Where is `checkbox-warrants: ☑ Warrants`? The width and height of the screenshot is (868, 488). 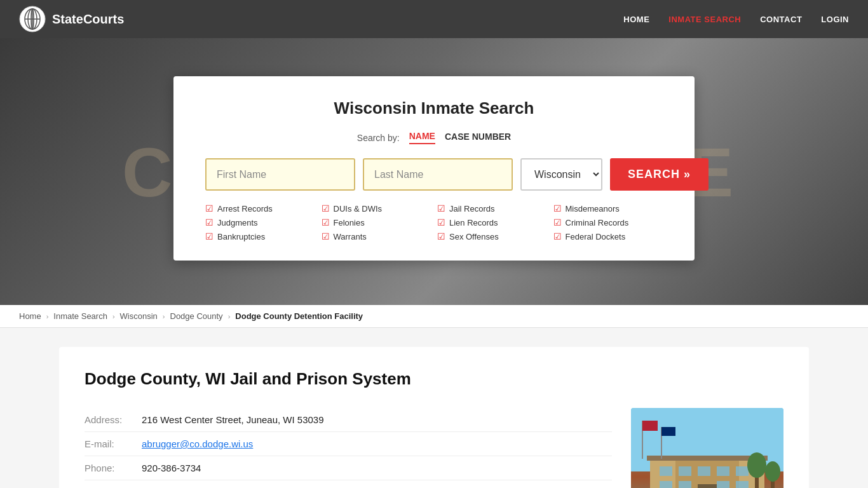 checkbox-warrants: ☑ Warrants is located at coordinates (376, 236).